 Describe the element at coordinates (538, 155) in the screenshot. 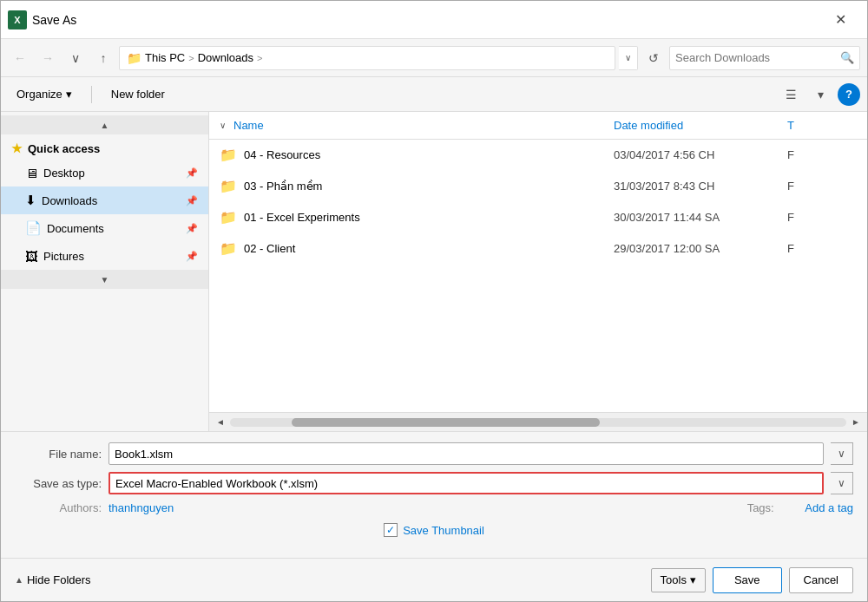

I see `table-row: 📁 04 - Resources 03/04/2017 4:56 CH F` at that location.